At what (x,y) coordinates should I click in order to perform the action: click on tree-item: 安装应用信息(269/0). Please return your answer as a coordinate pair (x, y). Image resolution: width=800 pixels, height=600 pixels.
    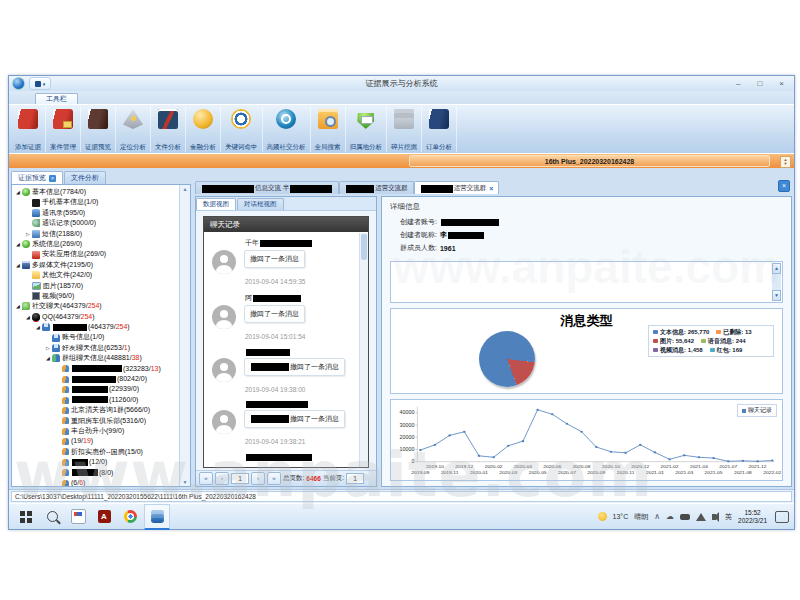
    Looking at the image, I should click on (96, 254).